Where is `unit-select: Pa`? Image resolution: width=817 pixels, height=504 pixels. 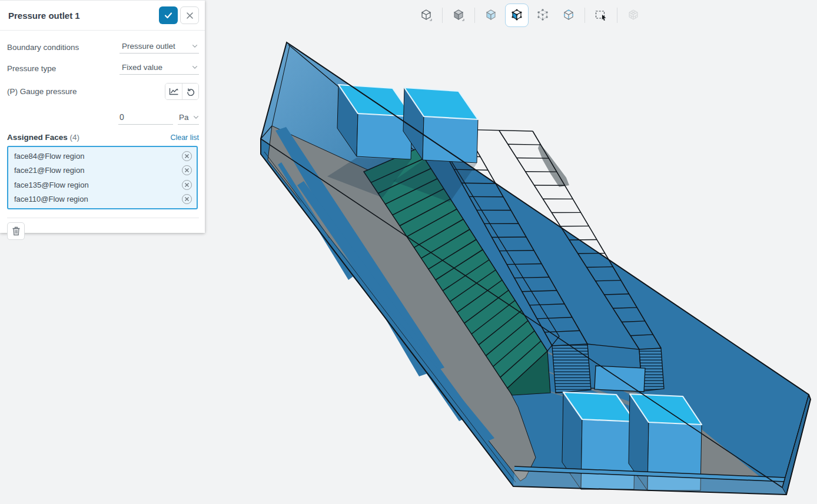
unit-select: Pa is located at coordinates (188, 118).